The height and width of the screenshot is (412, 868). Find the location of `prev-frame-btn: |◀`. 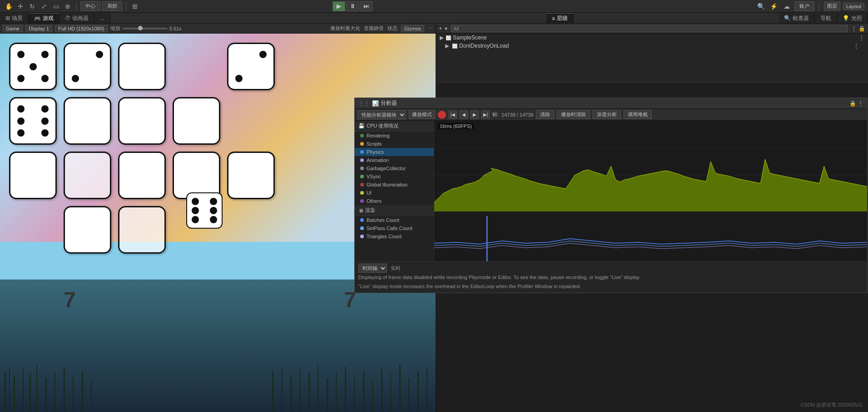

prev-frame-btn: |◀ is located at coordinates (453, 115).